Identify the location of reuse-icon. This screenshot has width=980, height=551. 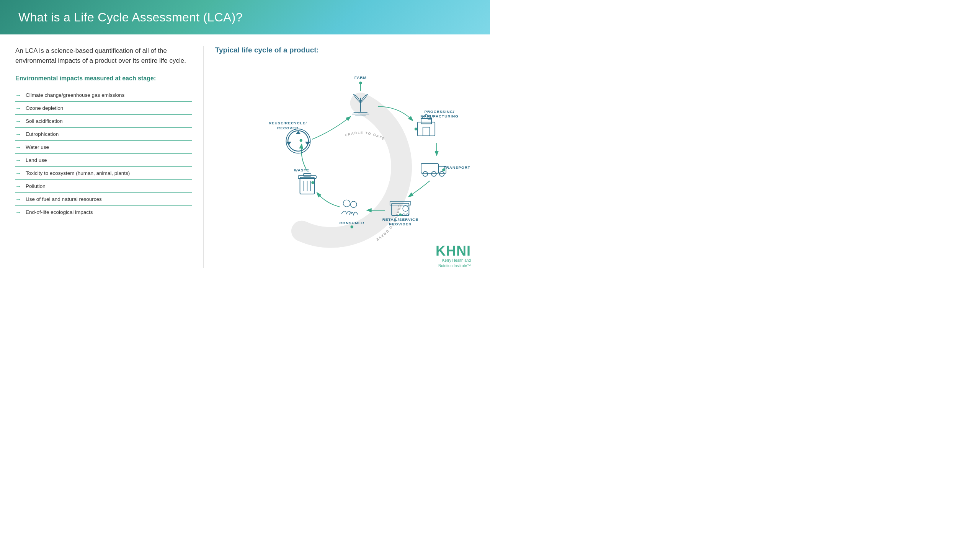
(298, 141).